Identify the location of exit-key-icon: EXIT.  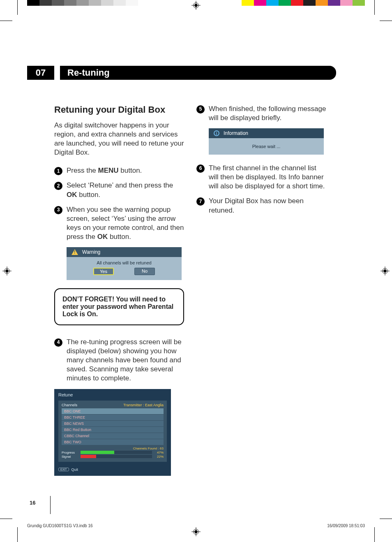
(64, 470).